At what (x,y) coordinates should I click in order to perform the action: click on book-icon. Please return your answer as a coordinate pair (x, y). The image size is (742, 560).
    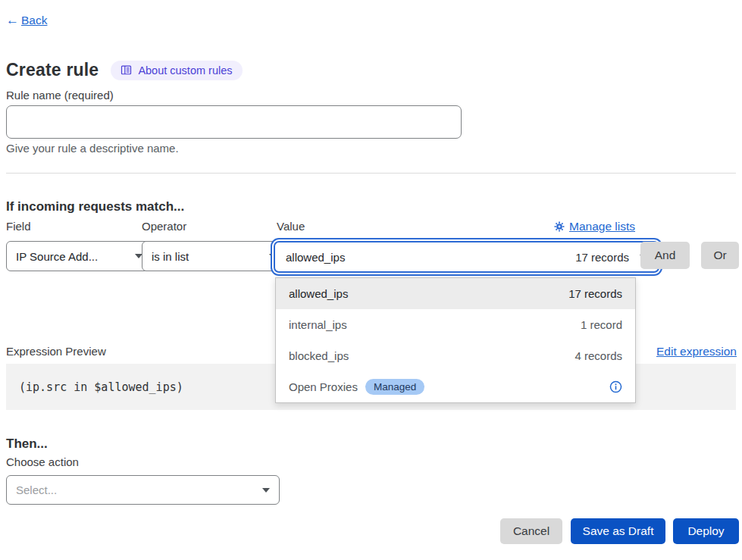
    Looking at the image, I should click on (126, 70).